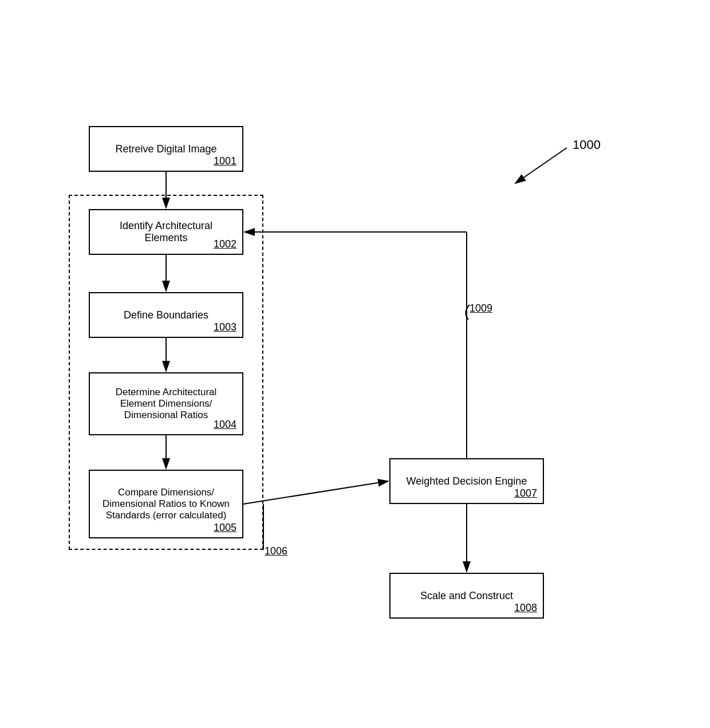  What do you see at coordinates (467, 481) in the screenshot?
I see `box-weighted-decision-engine: Weighted Decision Engine 1007` at bounding box center [467, 481].